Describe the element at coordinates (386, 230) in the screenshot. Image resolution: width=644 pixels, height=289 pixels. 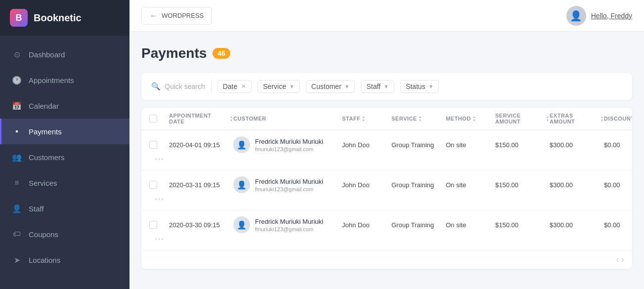
I see `table-row: 2020-03-30 09:15 👤 Fredrick Muriuki Muri…` at that location.